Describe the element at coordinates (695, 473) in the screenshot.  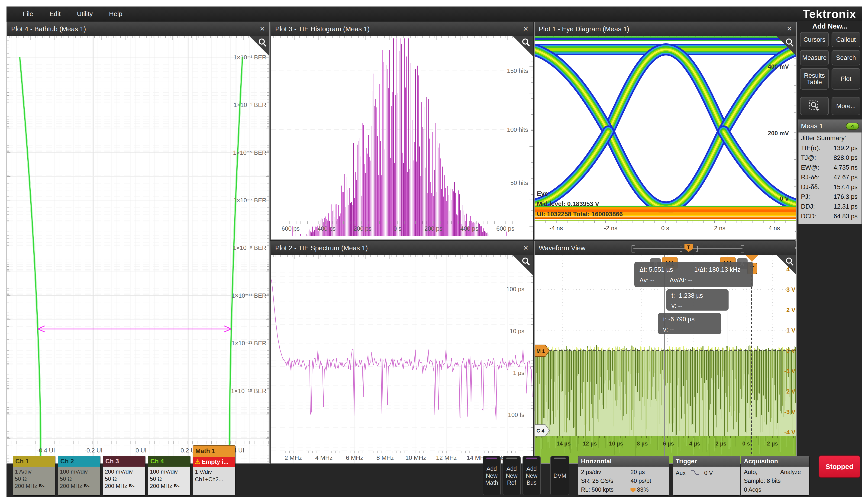
I see `falling-edge-icon` at that location.